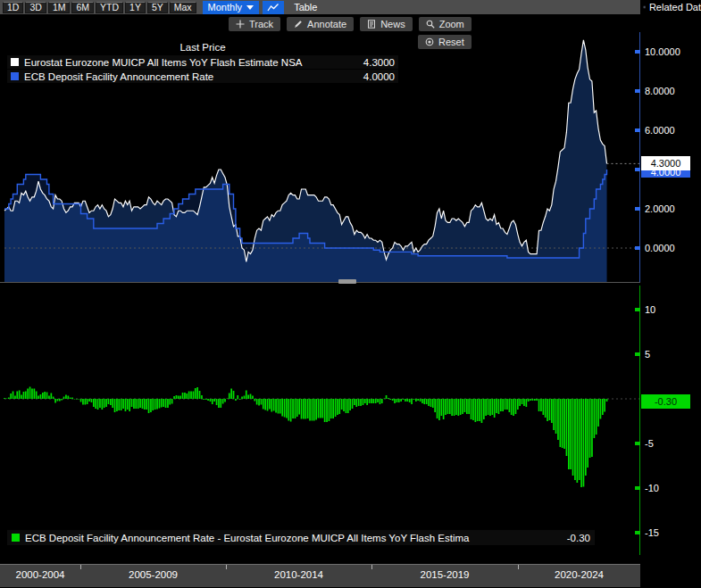 This screenshot has height=588, width=701. What do you see at coordinates (109, 7) in the screenshot?
I see `period-button-ytd: YTD` at bounding box center [109, 7].